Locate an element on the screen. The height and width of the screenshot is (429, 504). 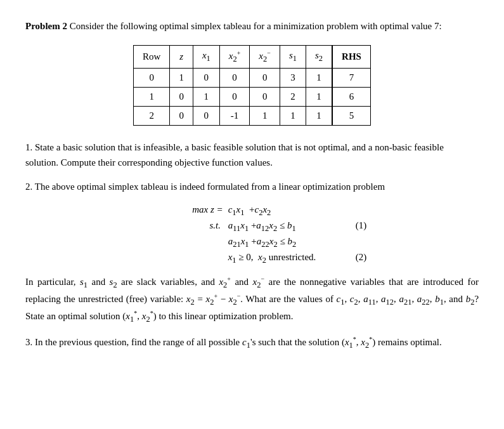
cell-row0-x1: 0 is located at coordinates (206, 77).